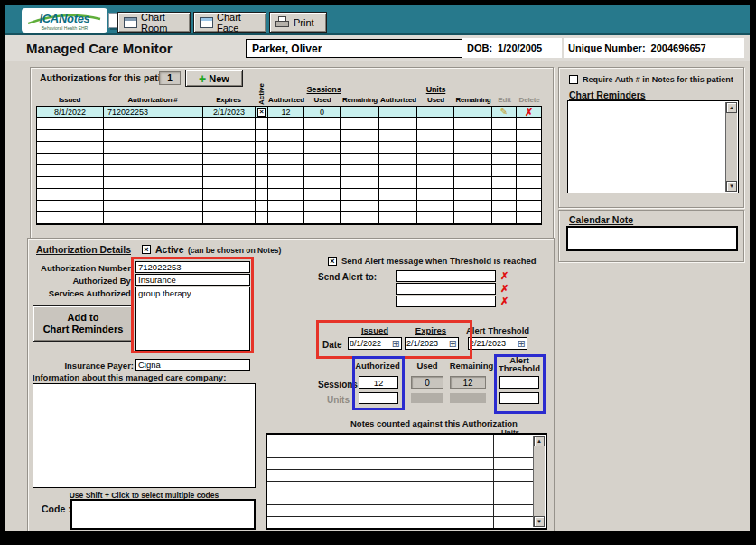 Image resolution: width=756 pixels, height=545 pixels. I want to click on chart-room-label: Chart Room, so click(163, 23).